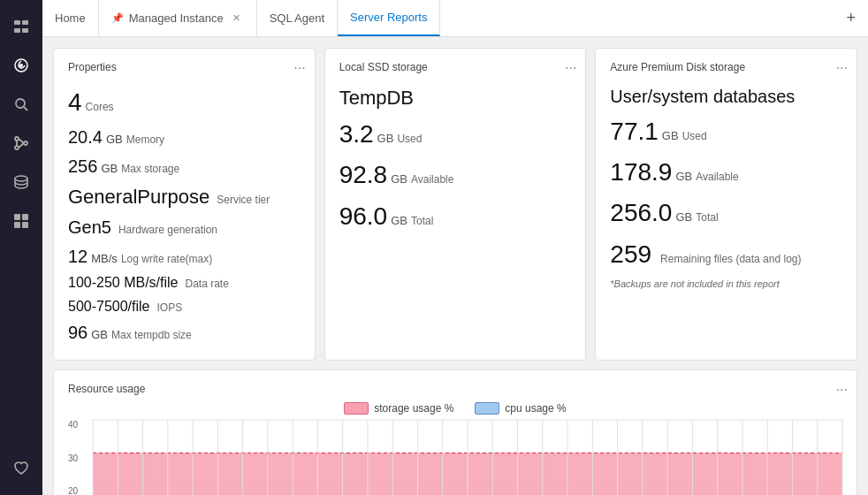 The image size is (868, 495). Describe the element at coordinates (184, 138) in the screenshot. I see `prop-memory: 20.4 GB Memory` at that location.